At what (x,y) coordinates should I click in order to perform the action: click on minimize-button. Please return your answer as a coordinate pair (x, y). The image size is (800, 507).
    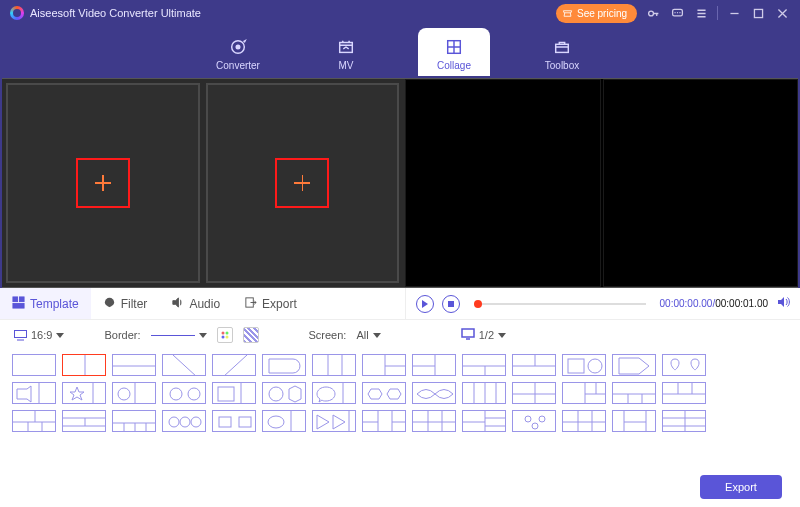
    Looking at the image, I should click on (734, 13).